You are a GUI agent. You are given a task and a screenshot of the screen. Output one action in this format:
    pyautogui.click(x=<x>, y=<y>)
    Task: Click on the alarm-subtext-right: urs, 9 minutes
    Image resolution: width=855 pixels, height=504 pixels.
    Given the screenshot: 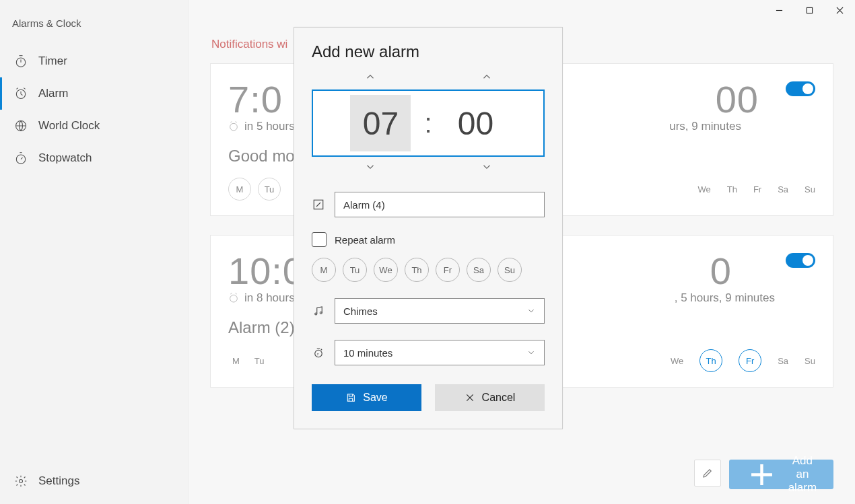 What is the action you would take?
    pyautogui.click(x=706, y=127)
    